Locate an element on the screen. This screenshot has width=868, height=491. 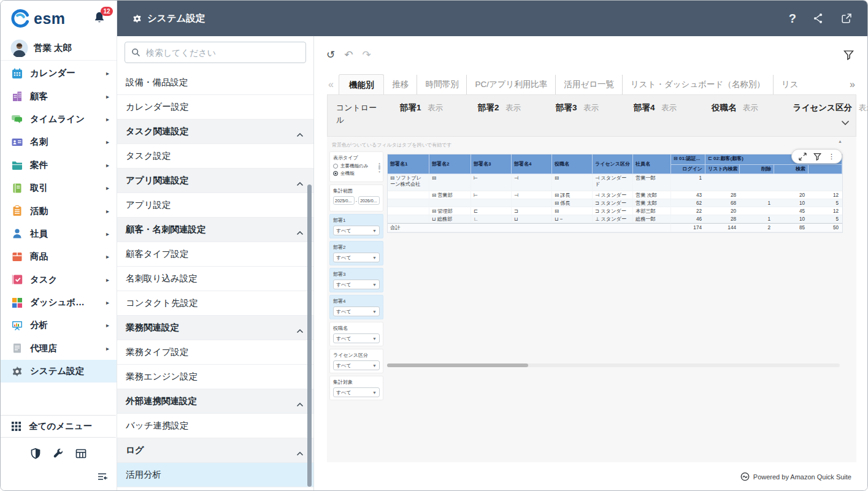
pivot-row-label: 営業一郎 is located at coordinates (652, 183).